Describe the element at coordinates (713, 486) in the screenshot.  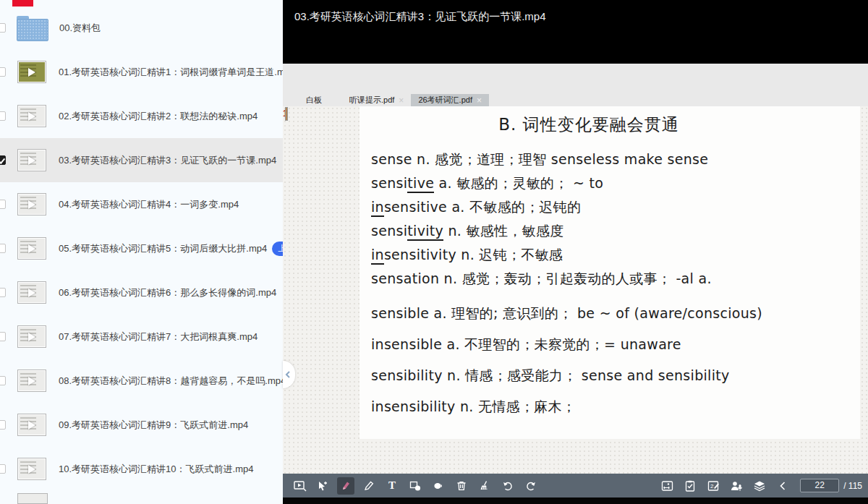
I see `score-pen-icon: 2` at that location.